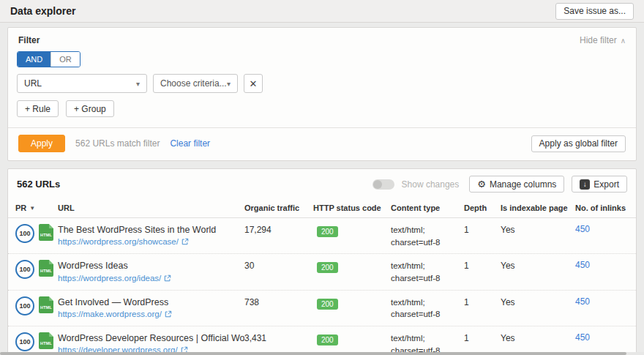  Describe the element at coordinates (322, 341) in the screenshot. I see `table-row: 100 HTML WordPress Developer Resources |…` at that location.